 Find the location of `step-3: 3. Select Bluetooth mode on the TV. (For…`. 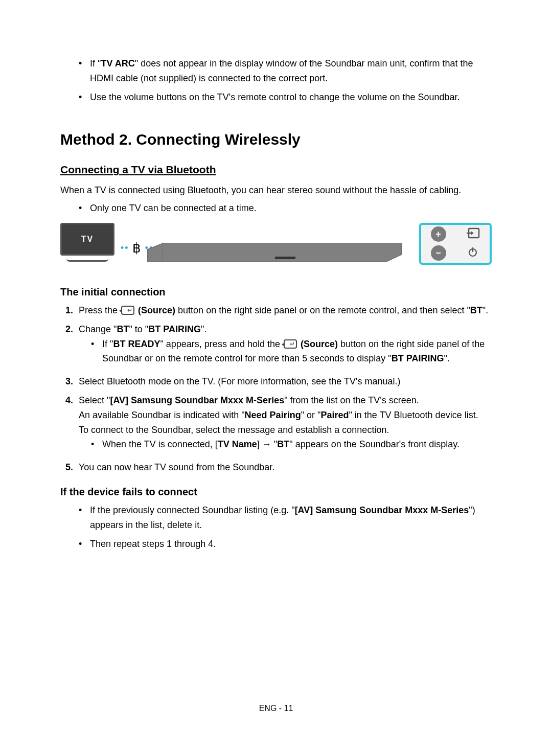

step-3: 3. Select Bluetooth mode on the TV. (For… is located at coordinates (279, 381).